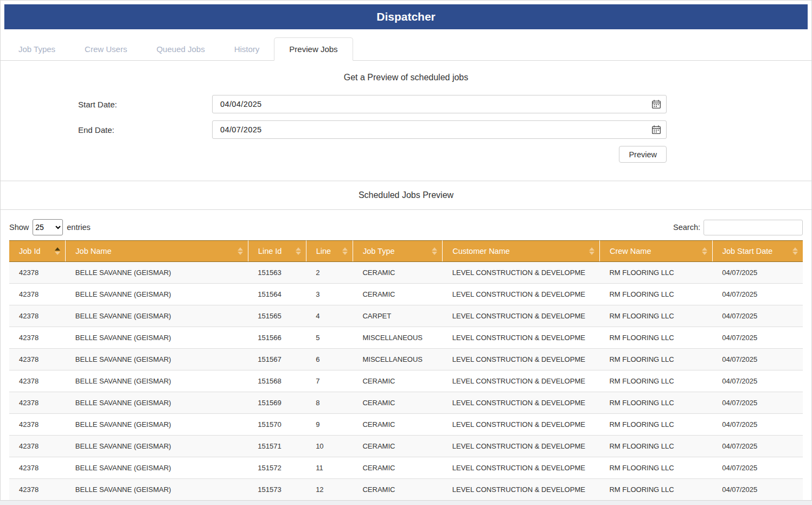 The height and width of the screenshot is (505, 812). I want to click on table-row: 42378BELLE SAVANNE (GEISMAR)1515643CERAM…, so click(406, 295).